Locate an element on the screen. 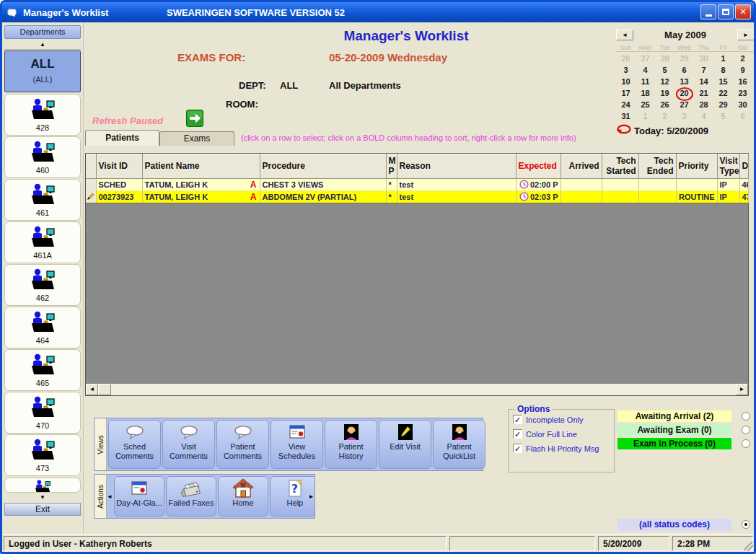 This screenshot has width=756, height=554. pencil-icon is located at coordinates (91, 198).